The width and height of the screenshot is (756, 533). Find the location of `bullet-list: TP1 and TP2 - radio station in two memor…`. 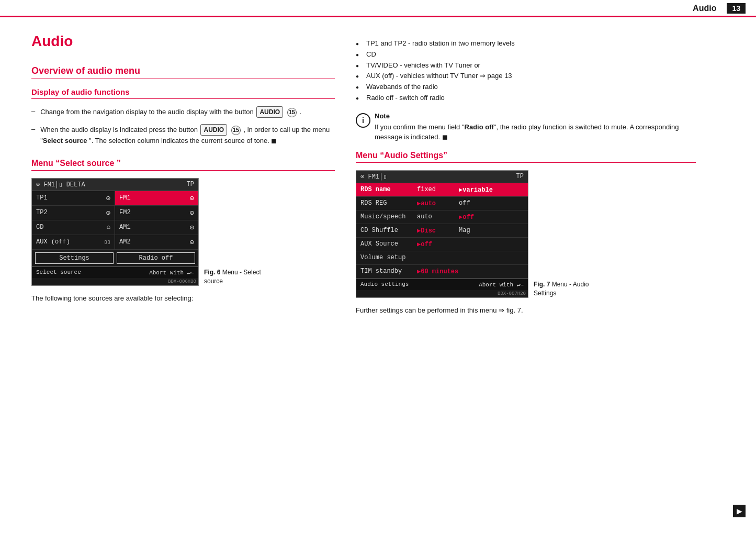

bullet-list: TP1 and TP2 - radio station in two memor… is located at coordinates (526, 71).